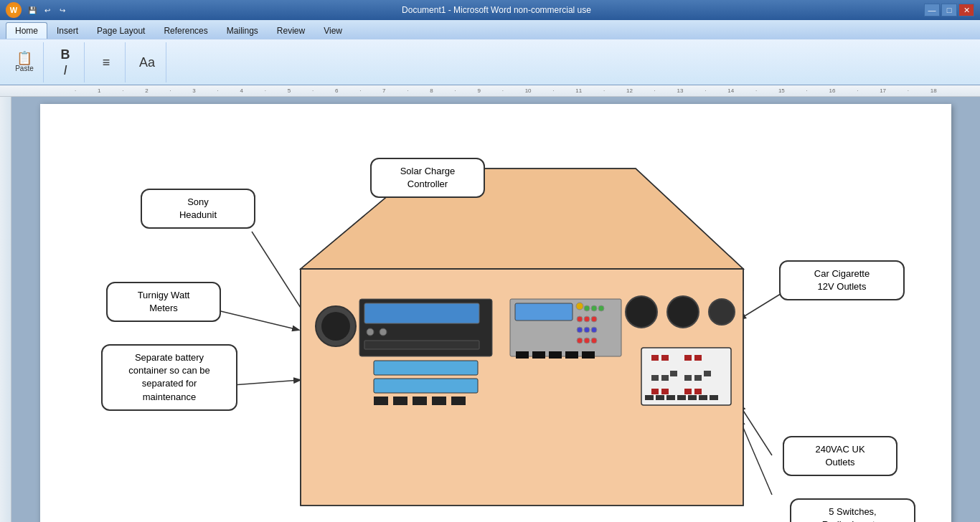  Describe the element at coordinates (555, 355) in the screenshot. I see `solar-btn3` at that location.